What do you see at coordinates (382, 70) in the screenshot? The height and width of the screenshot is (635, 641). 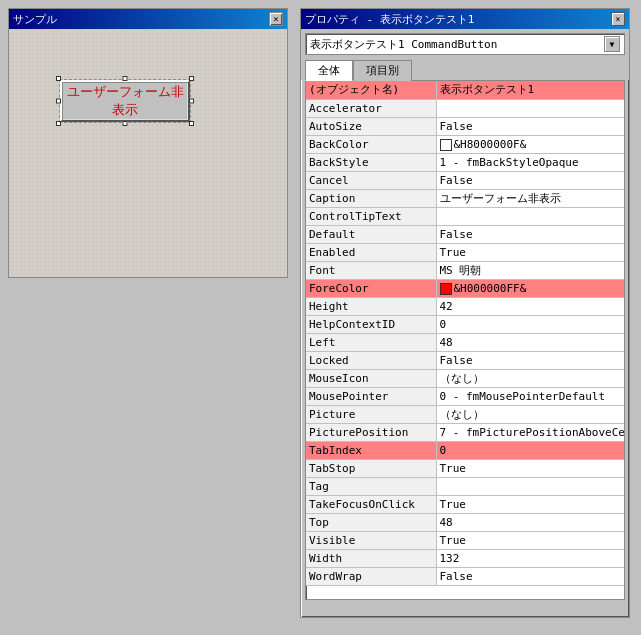 I see `tab-category: 項目別` at bounding box center [382, 70].